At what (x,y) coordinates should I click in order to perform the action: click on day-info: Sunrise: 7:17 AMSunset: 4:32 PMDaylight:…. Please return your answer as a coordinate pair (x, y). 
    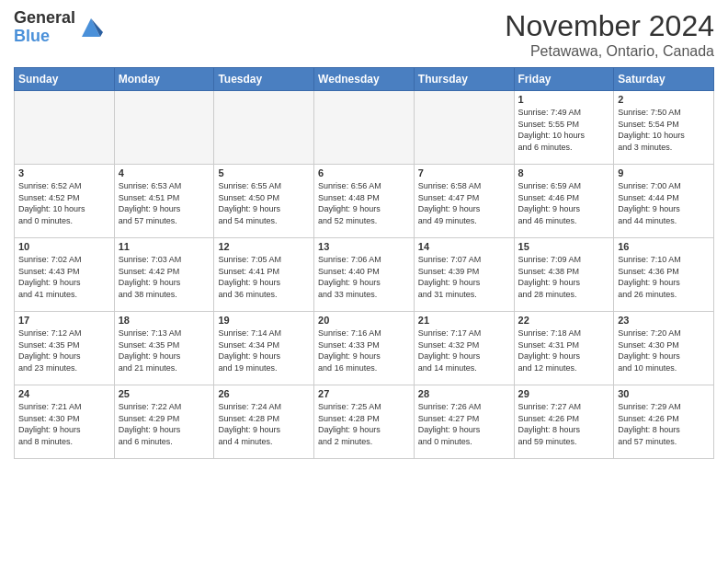
    Looking at the image, I should click on (464, 350).